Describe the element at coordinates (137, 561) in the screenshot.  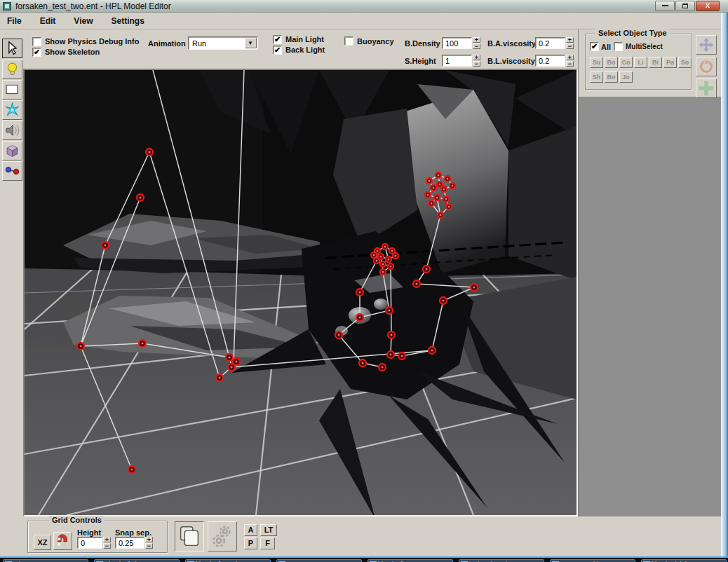
I see `taskbar-item: Blender [3 intro t` at that location.